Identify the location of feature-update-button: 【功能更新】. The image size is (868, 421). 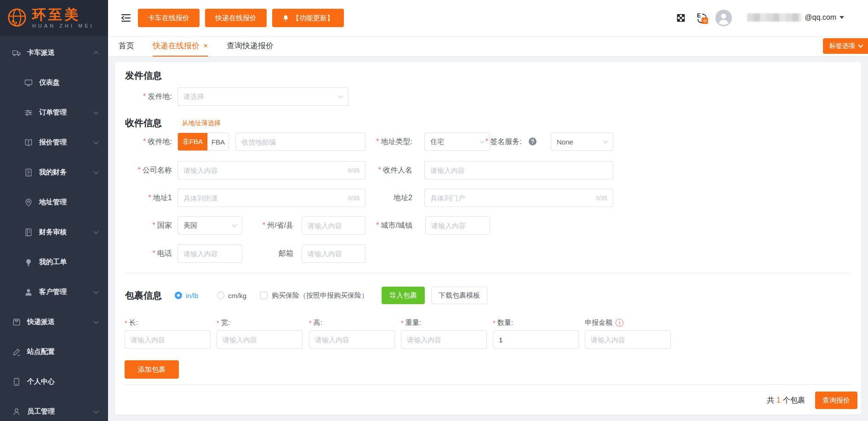
(308, 18).